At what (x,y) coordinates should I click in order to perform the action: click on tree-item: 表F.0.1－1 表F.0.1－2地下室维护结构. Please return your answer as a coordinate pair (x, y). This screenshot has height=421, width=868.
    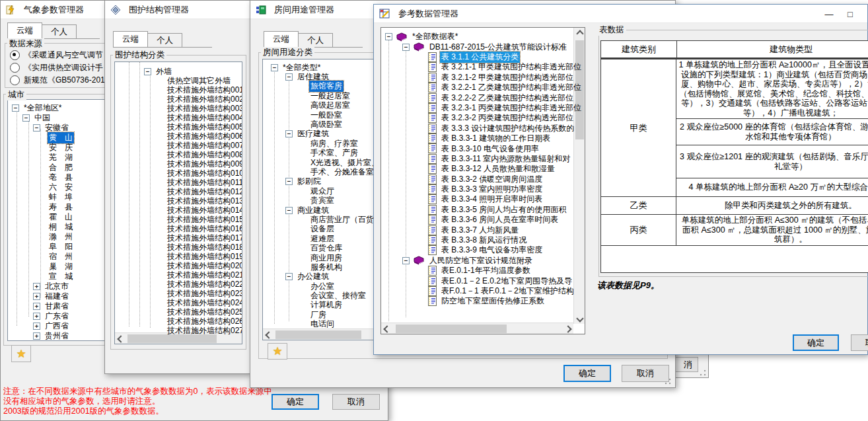
    Looking at the image, I should click on (483, 291).